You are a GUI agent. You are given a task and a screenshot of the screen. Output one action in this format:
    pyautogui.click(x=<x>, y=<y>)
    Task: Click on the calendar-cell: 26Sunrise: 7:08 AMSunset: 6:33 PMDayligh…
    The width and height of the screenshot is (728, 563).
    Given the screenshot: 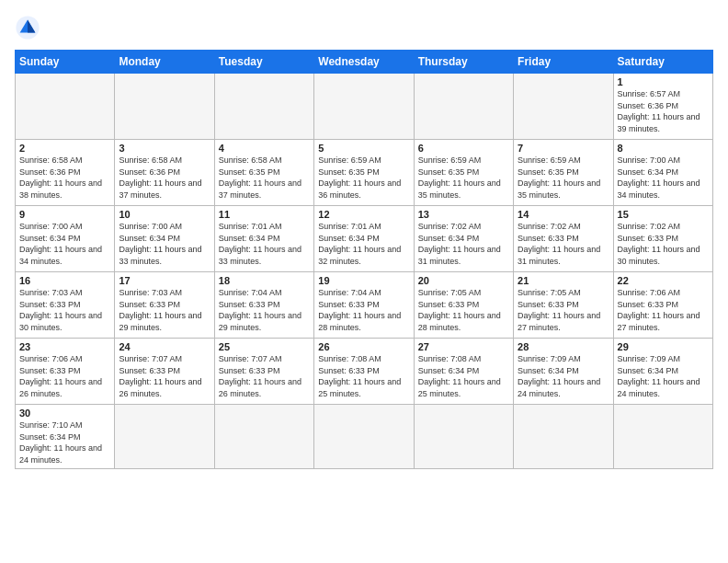 What is the action you would take?
    pyautogui.click(x=364, y=372)
    